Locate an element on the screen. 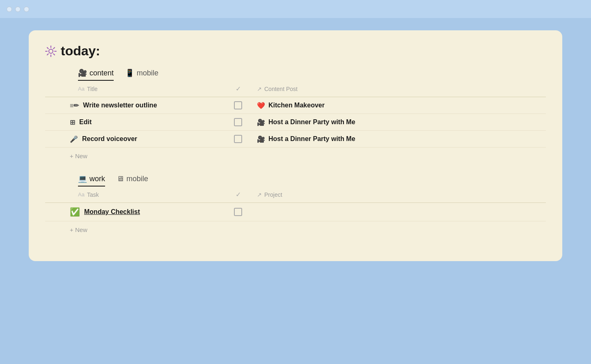 The image size is (591, 364). checkbox-voiceover is located at coordinates (238, 139).